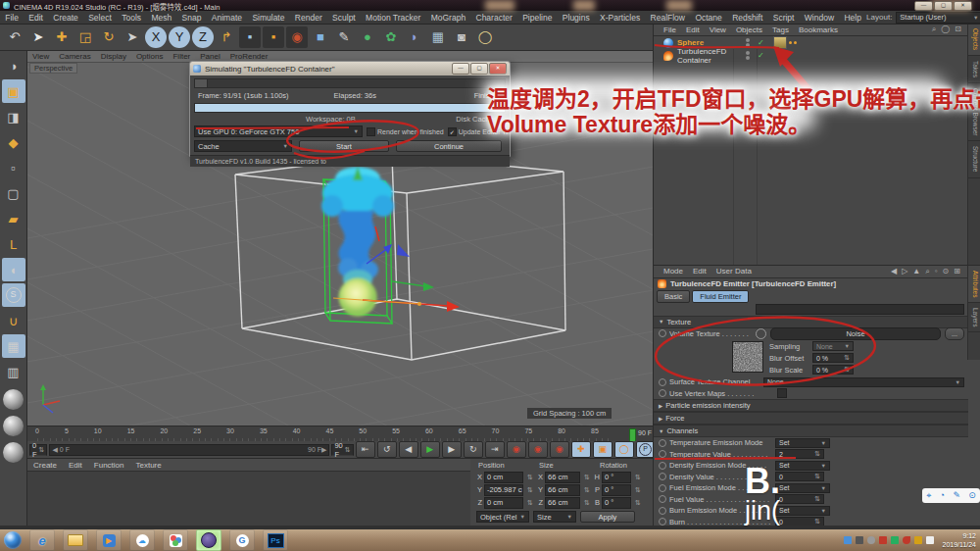 This screenshot has height=551, width=980. Describe the element at coordinates (856, 333) in the screenshot. I see `volume-texture-shader: Noise` at that location.